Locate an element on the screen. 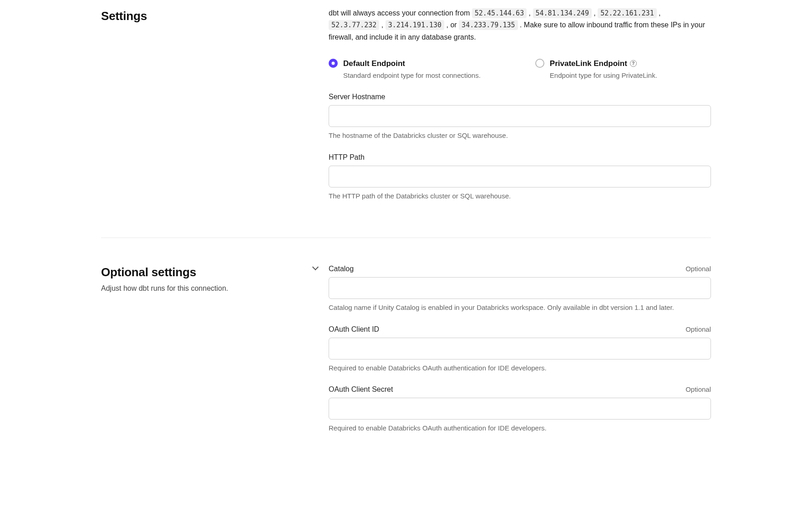 The width and height of the screenshot is (812, 516). ip-badge: 52.3.77.232 is located at coordinates (354, 25).